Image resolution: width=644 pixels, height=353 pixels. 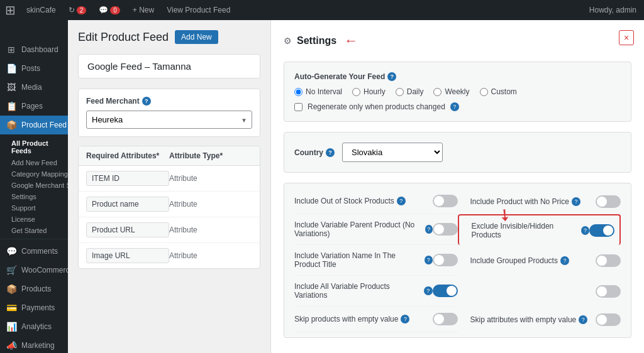 I want to click on sidebar-item-posts: 📄 Posts, so click(x=34, y=68).